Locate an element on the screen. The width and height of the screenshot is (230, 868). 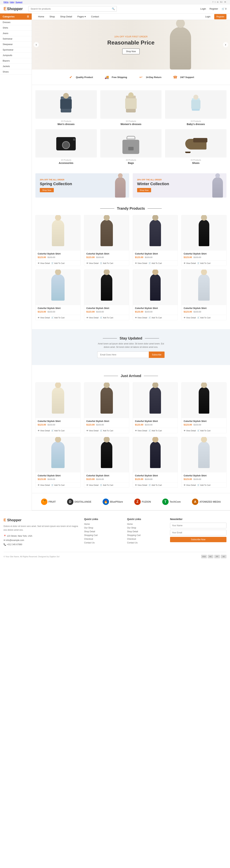
nav-shop-detail: Shop Detail is located at coordinates (66, 17).